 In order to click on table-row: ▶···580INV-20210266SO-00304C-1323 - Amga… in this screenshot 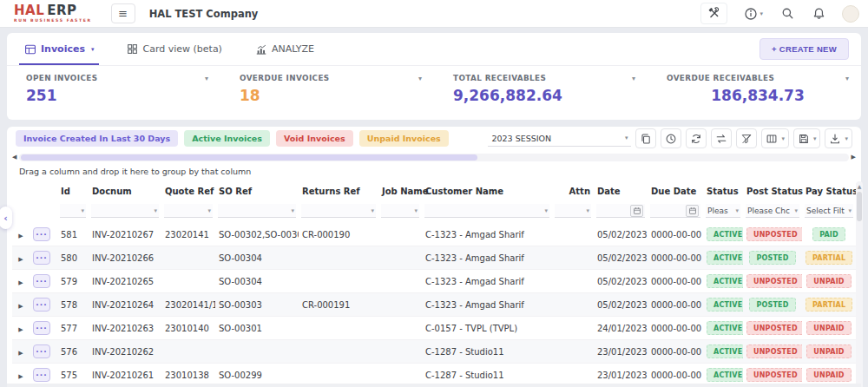, I will do `click(434, 259)`.